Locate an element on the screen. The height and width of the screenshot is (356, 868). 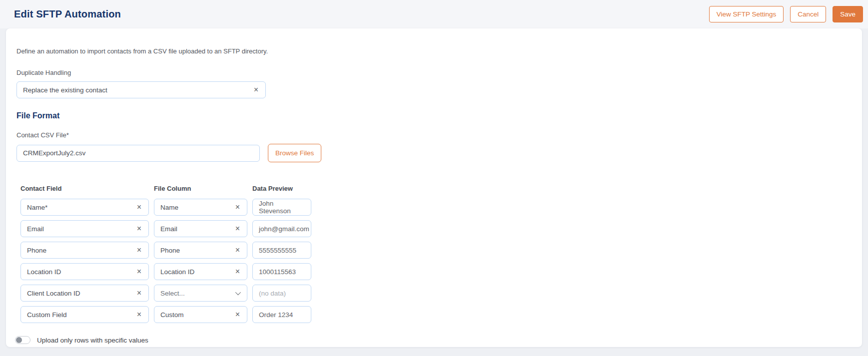
preview-text: 5555555555 is located at coordinates (278, 251).